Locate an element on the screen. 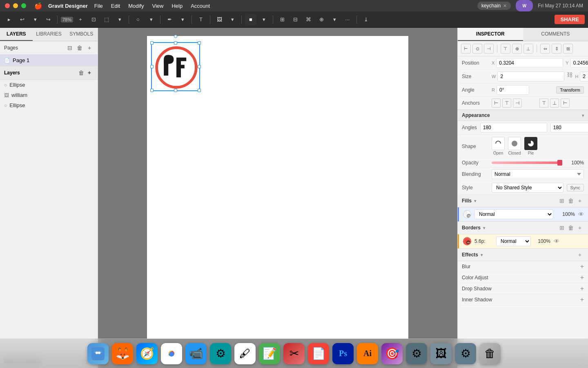 The image size is (588, 368). drop-shadow-row: Drop Shadow + is located at coordinates (523, 289).